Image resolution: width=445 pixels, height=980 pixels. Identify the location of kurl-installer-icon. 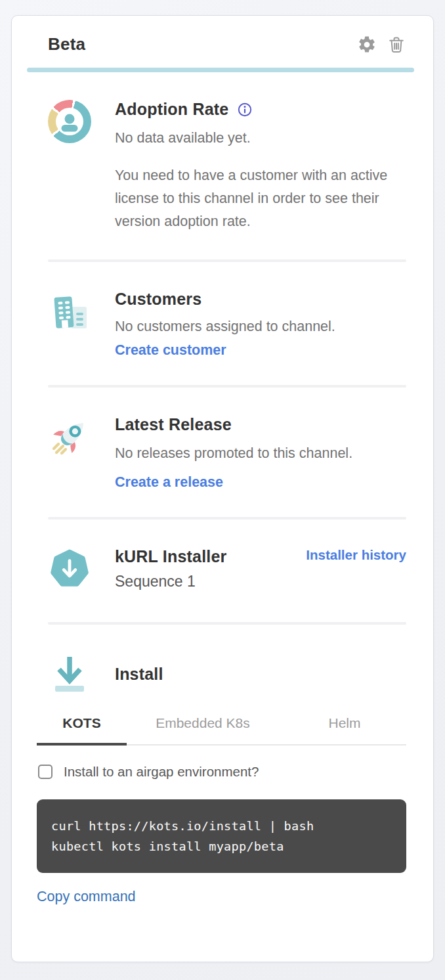
(70, 569).